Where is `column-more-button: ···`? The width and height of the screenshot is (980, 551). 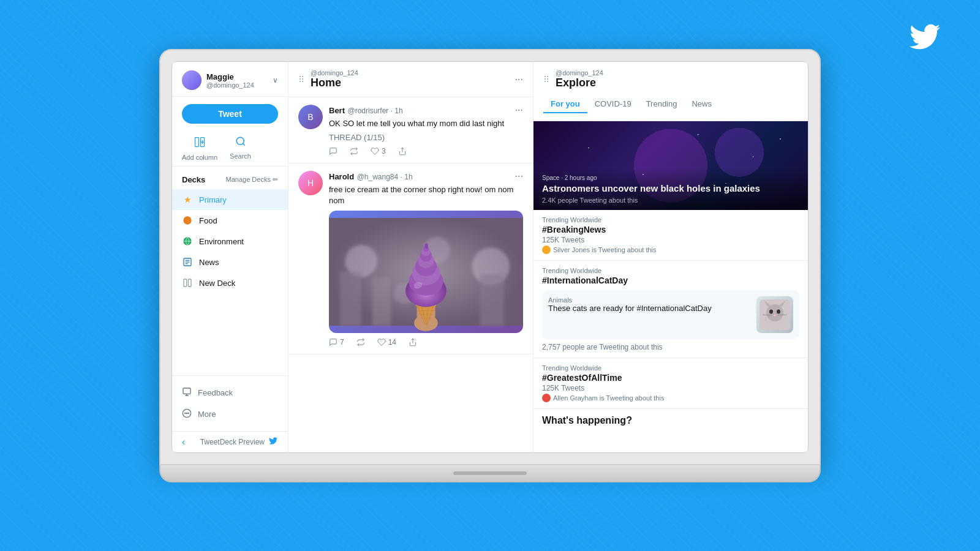
column-more-button: ··· is located at coordinates (519, 80).